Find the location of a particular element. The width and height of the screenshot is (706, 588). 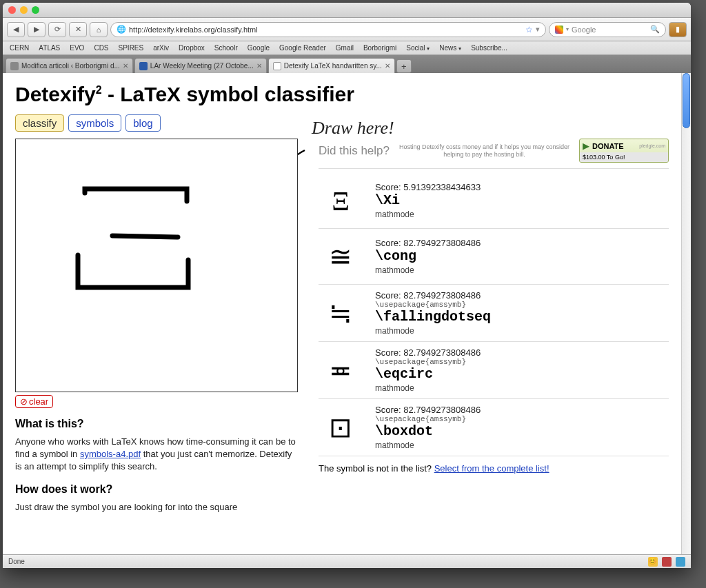

result-symbol-icon: Ξ is located at coordinates (341, 201).